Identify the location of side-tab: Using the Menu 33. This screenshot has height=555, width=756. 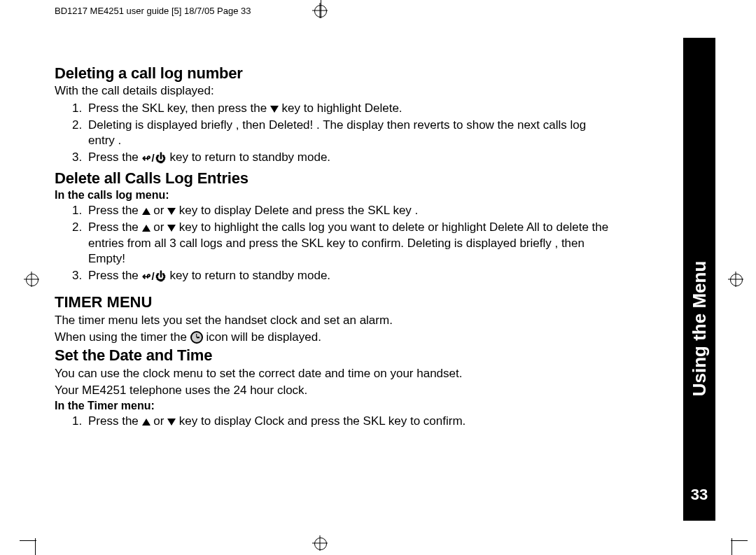
(699, 279).